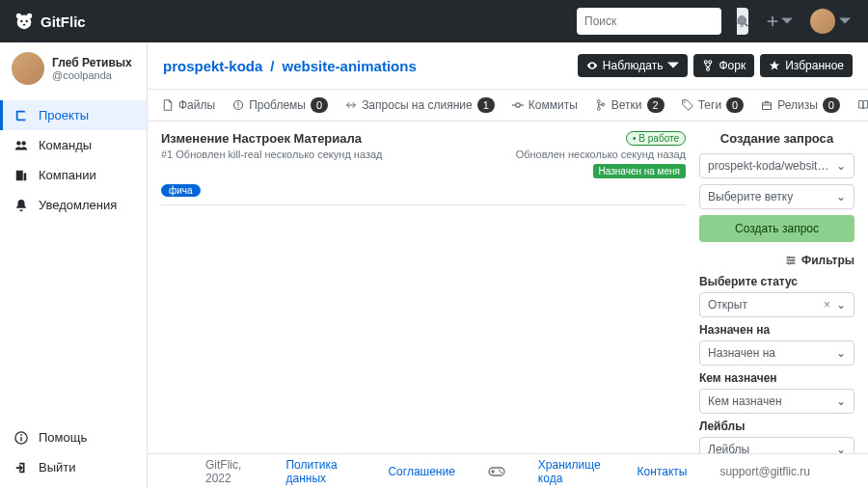 This screenshot has width=868, height=488. Describe the element at coordinates (649, 21) in the screenshot. I see `search-box` at that location.